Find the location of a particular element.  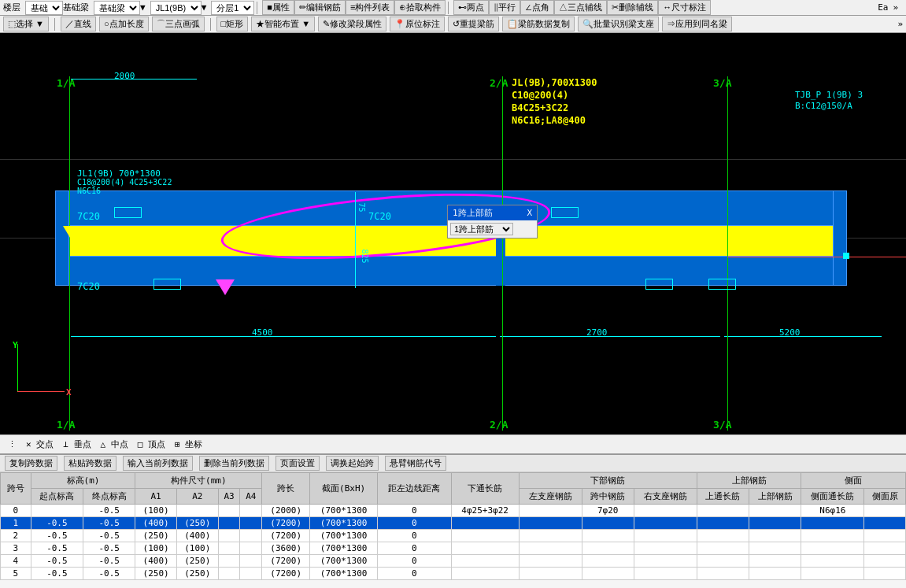

input-col-btn: 输入当前列数据 is located at coordinates (157, 463).